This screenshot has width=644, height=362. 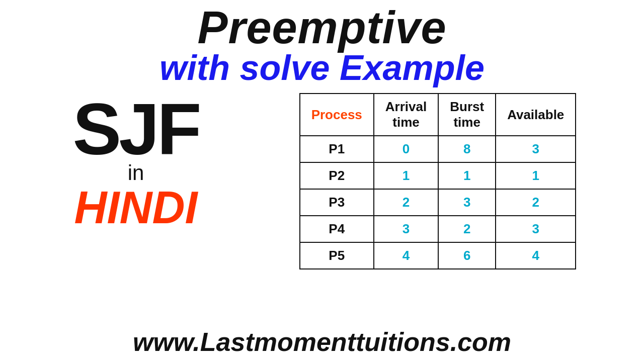 I want to click on in-label: in, so click(x=136, y=173).